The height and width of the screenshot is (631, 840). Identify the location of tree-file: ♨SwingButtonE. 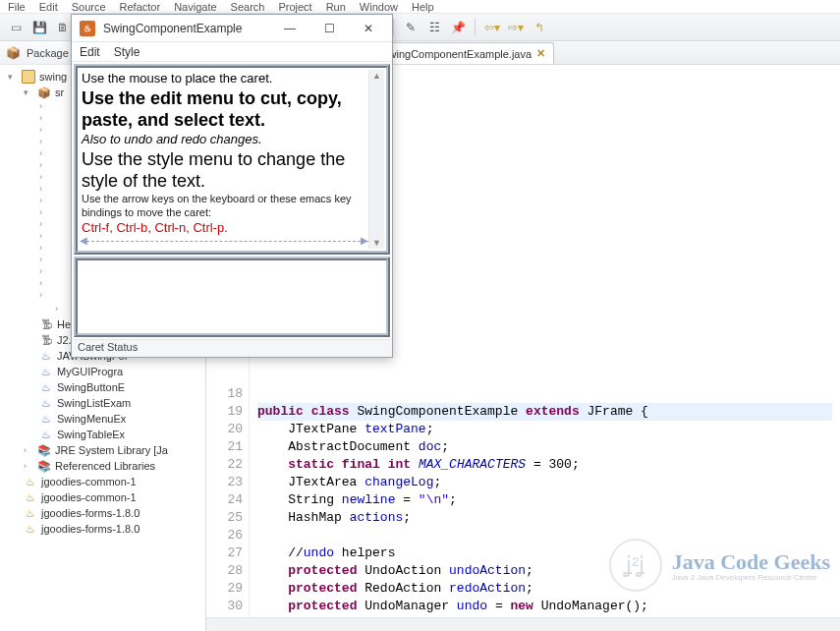
(102, 387).